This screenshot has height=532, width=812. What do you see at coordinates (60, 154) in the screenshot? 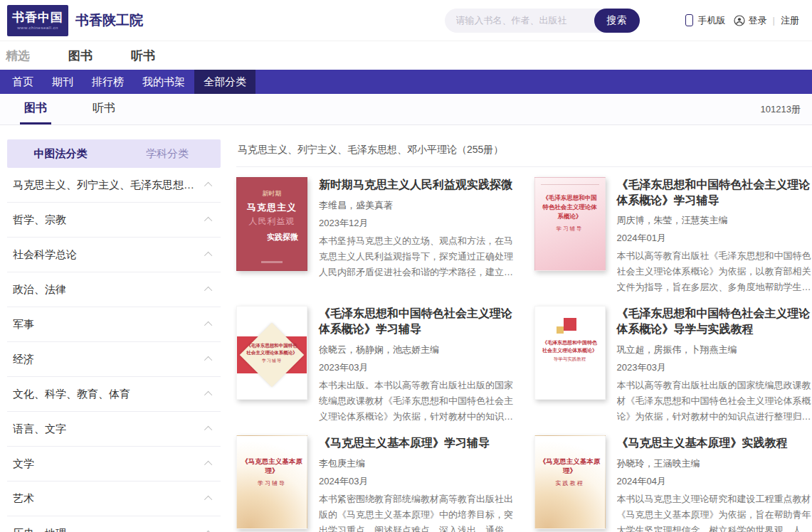
I see `sidebar-tab: 中图法分类` at bounding box center [60, 154].